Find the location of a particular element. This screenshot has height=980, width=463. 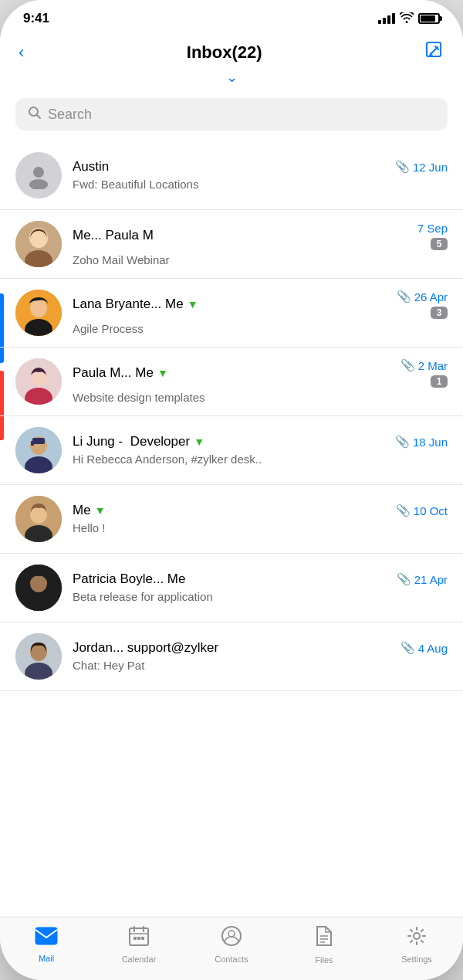

search-container: Search is located at coordinates (231, 116).